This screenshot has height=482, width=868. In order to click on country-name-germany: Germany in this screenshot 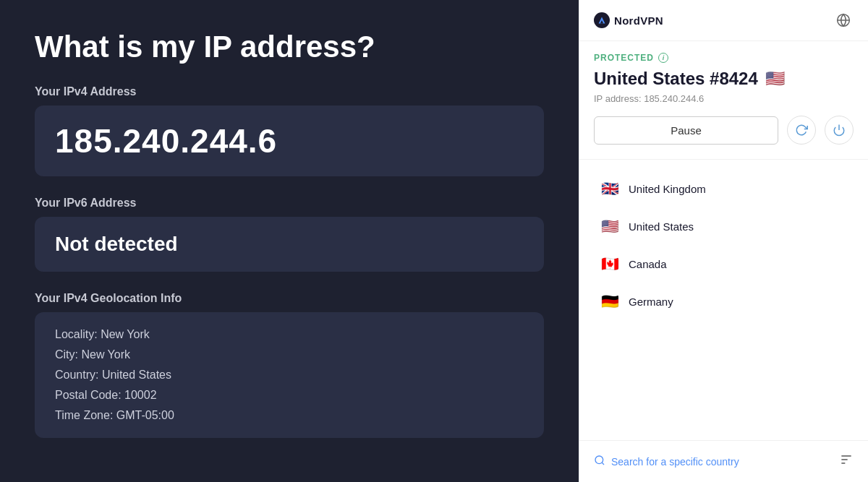, I will do `click(651, 302)`.